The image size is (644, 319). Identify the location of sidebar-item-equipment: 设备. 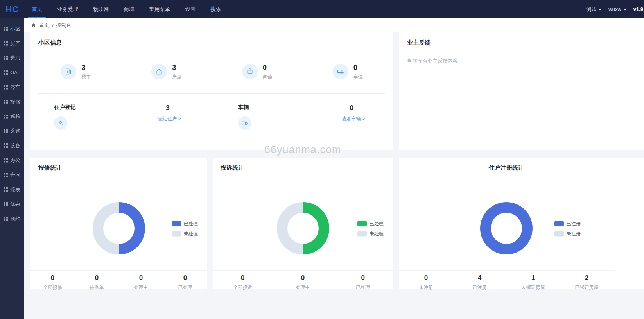
(12, 145).